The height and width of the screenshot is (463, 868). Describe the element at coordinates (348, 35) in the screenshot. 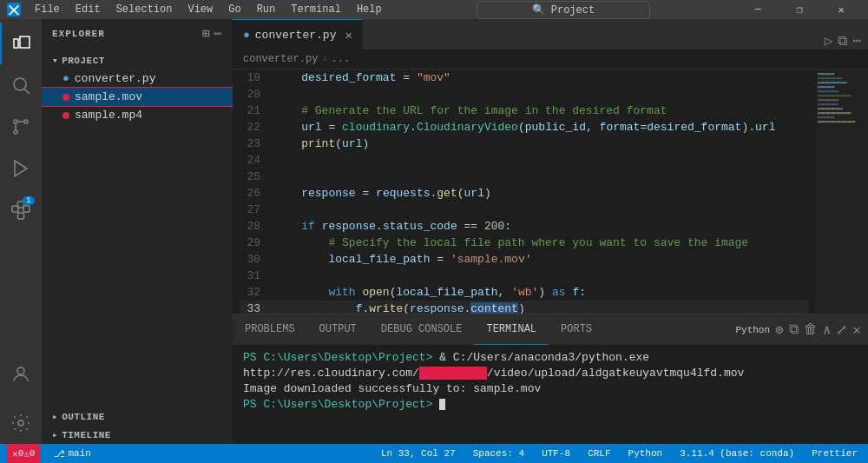

I see `tab-close-icon: ✕` at that location.